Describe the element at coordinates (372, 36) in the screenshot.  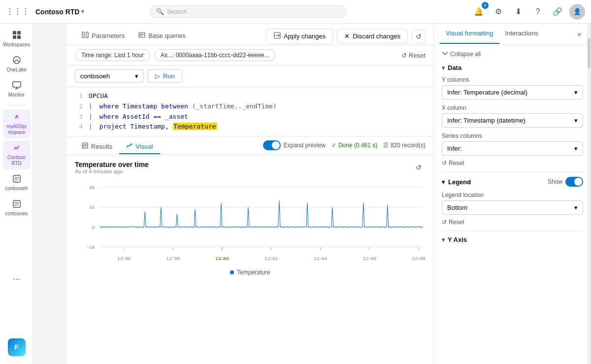
I see `discard-changes-button: ✕ Discard changes` at that location.